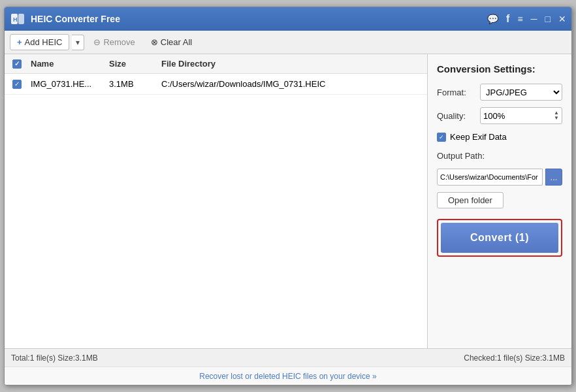  What do you see at coordinates (470, 200) in the screenshot?
I see `open-folder-button: Open folder` at bounding box center [470, 200].